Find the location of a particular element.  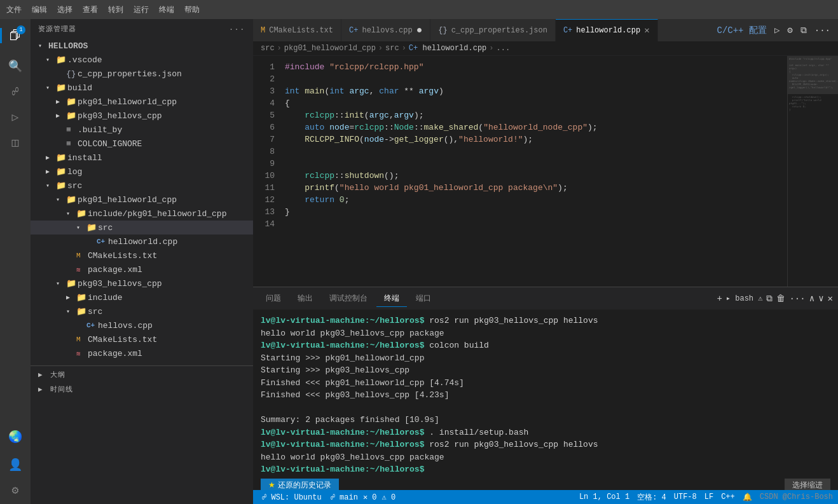

sidebar-item-build: ▾ 📁 build is located at coordinates (142, 88).